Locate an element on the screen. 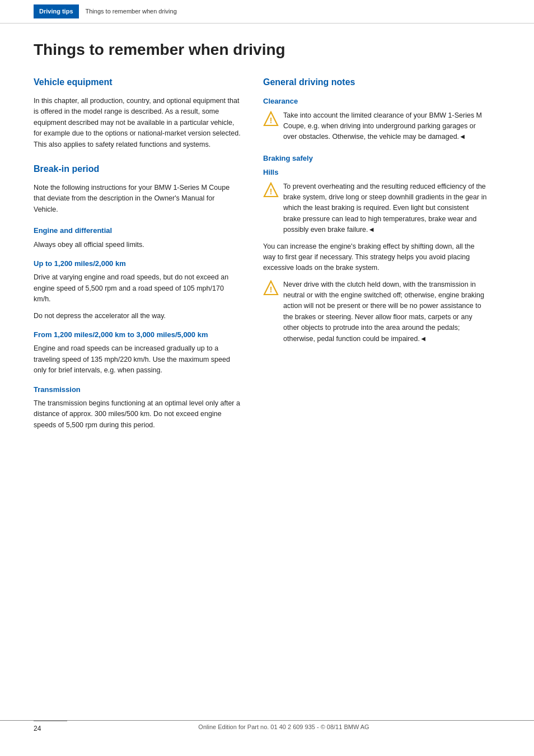 This screenshot has height=756, width=534. up-to-1200-body: Drive at varying engine and road speeds,… is located at coordinates (137, 288).